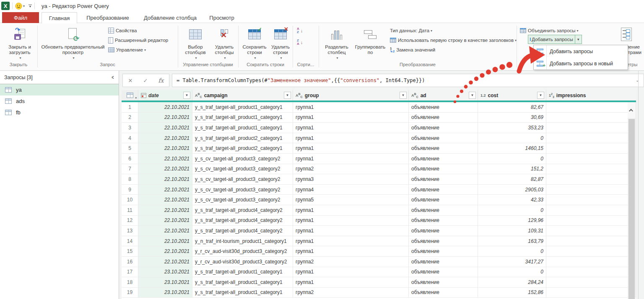 The image size is (644, 299). Describe the element at coordinates (512, 293) in the screenshot. I see `cell-cost: 152,86` at that location.